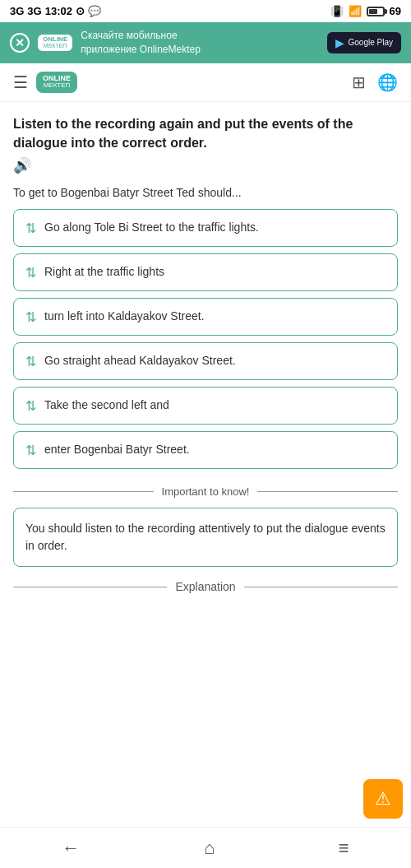 Image resolution: width=411 pixels, height=868 pixels. What do you see at coordinates (206, 492) in the screenshot?
I see `important-label: Important to know!` at bounding box center [206, 492].